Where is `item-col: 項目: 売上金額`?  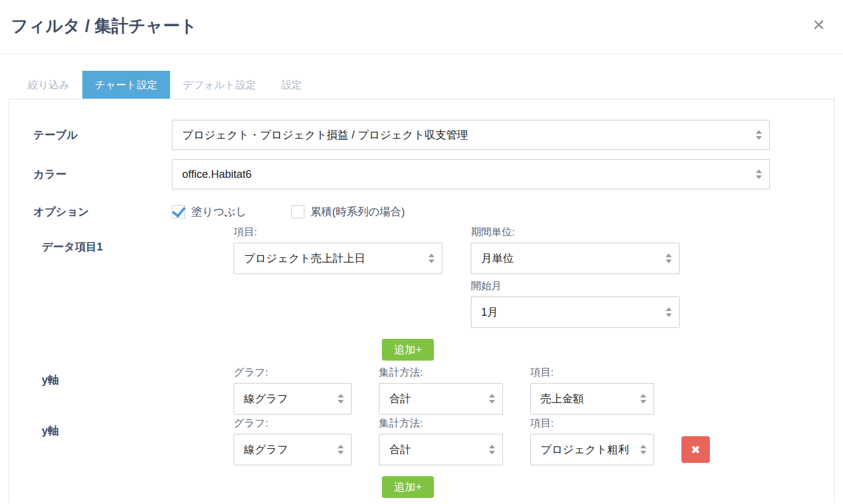 item-col: 項目: 売上金額 is located at coordinates (592, 390).